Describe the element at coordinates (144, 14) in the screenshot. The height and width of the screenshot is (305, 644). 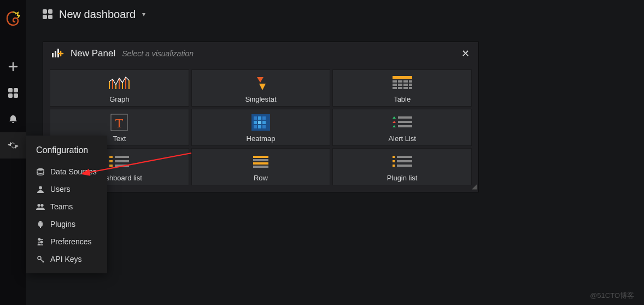
I see `chevron-down-icon: ▾` at that location.